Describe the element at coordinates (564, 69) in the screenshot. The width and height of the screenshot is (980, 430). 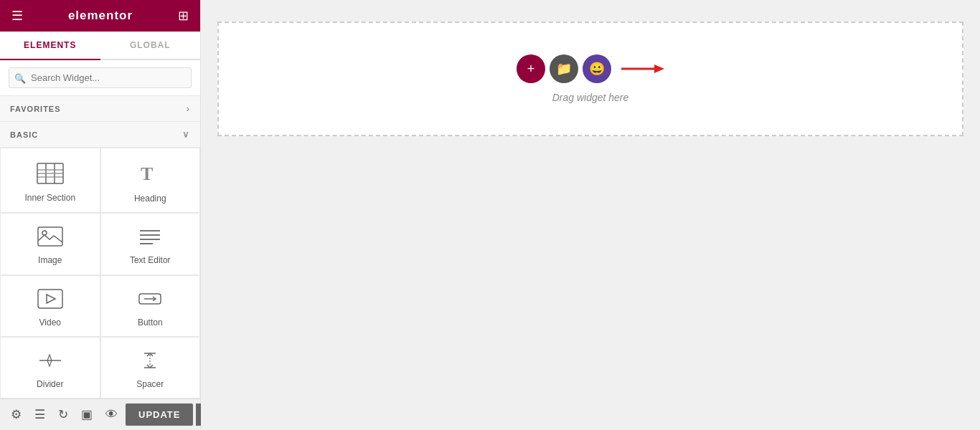
I see `folder-btn: 📁` at that location.